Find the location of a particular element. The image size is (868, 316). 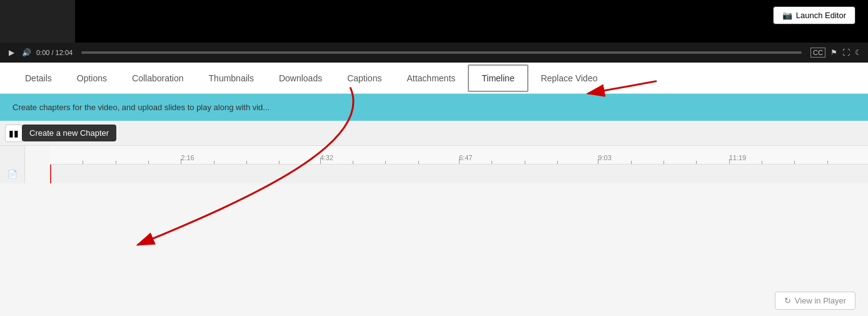

tab-thumbnails: Thumbnails is located at coordinates (231, 78).